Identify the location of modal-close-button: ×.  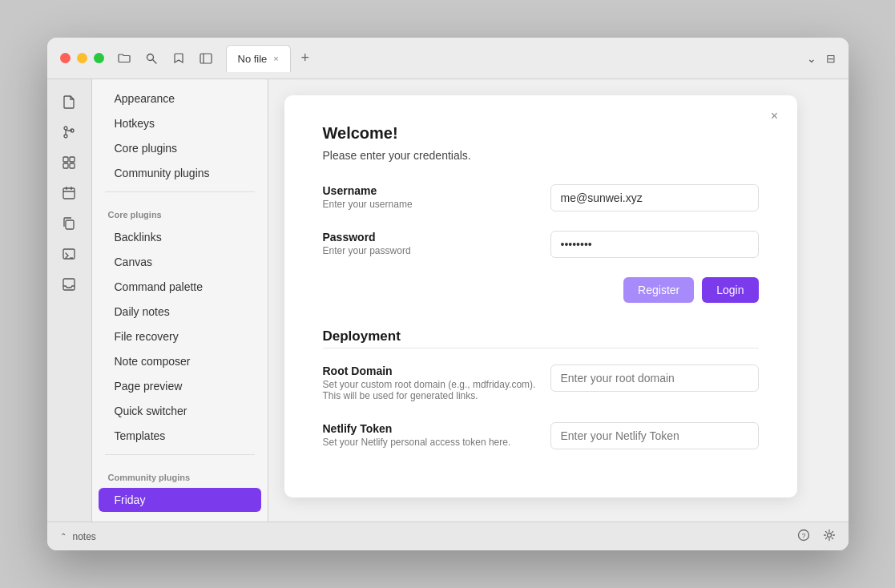
(775, 116).